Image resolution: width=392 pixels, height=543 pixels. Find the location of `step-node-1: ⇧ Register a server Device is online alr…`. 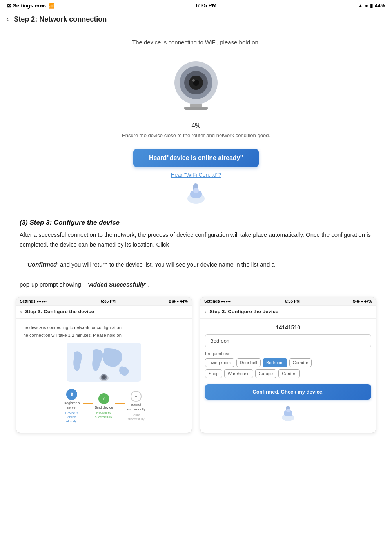

step-node-1: ⇧ Register a server Device is online alr… is located at coordinates (72, 406).